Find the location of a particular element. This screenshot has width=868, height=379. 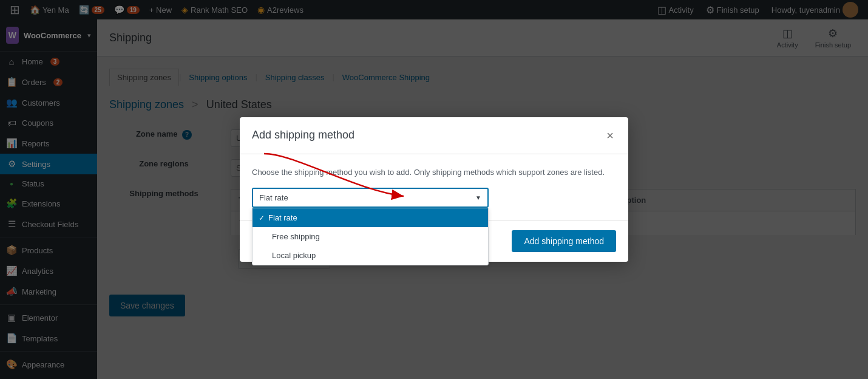

modal-description: Choose the shipping method you wish to a… is located at coordinates (434, 172).